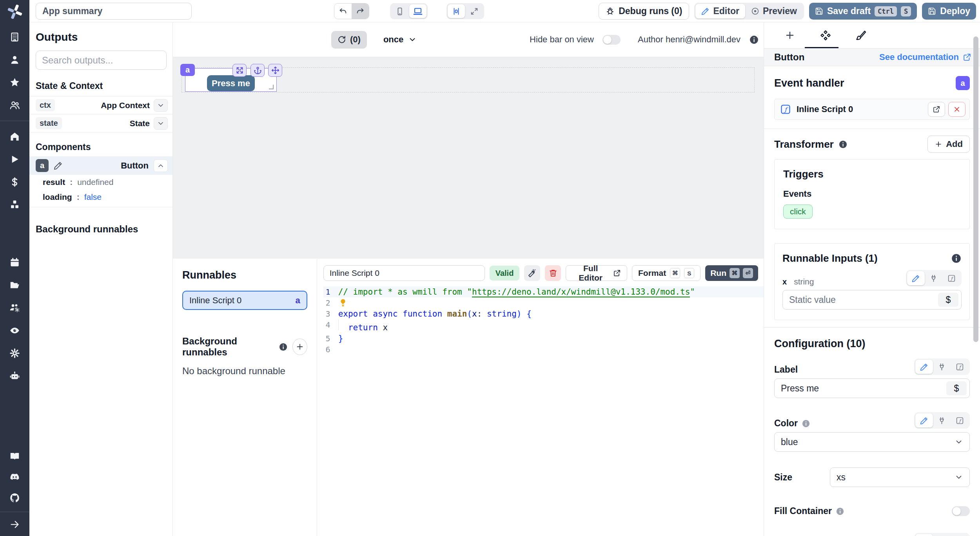 This screenshot has width=980, height=536. Describe the element at coordinates (15, 136) in the screenshot. I see `home-icon` at that location.